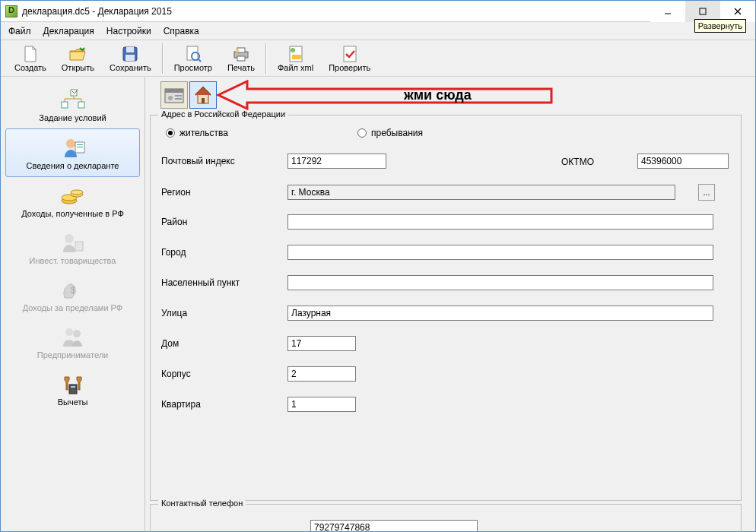 The height and width of the screenshot is (532, 756). What do you see at coordinates (224, 192) in the screenshot?
I see `region-label: Регион` at bounding box center [224, 192].